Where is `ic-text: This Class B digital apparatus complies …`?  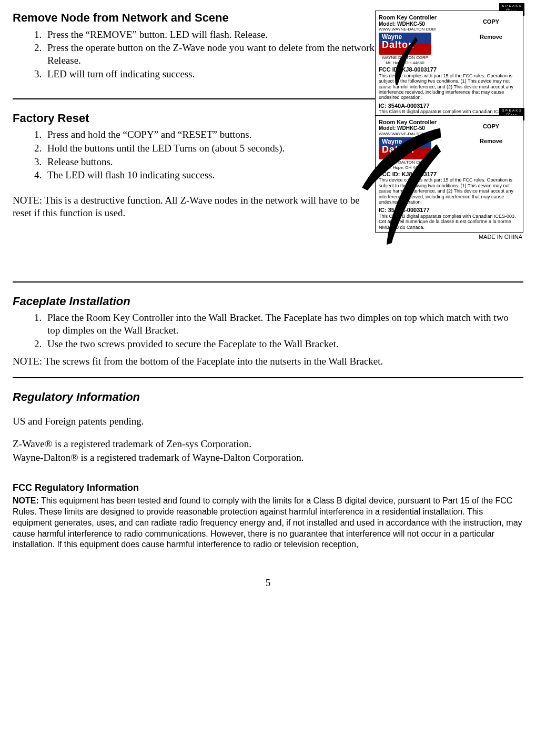 ic-text: This Class B digital apparatus complies … is located at coordinates (447, 222).